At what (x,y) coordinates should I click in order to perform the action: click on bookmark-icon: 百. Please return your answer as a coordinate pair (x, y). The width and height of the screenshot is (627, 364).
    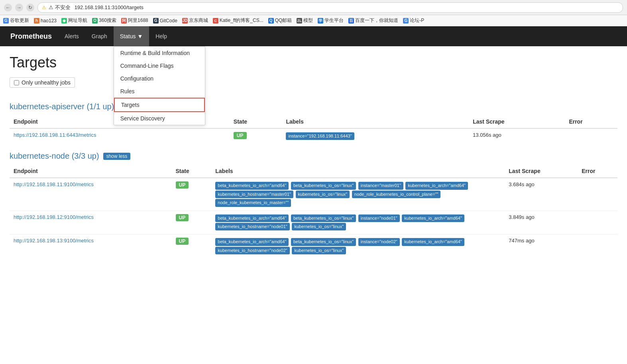
    Looking at the image, I should click on (351, 21).